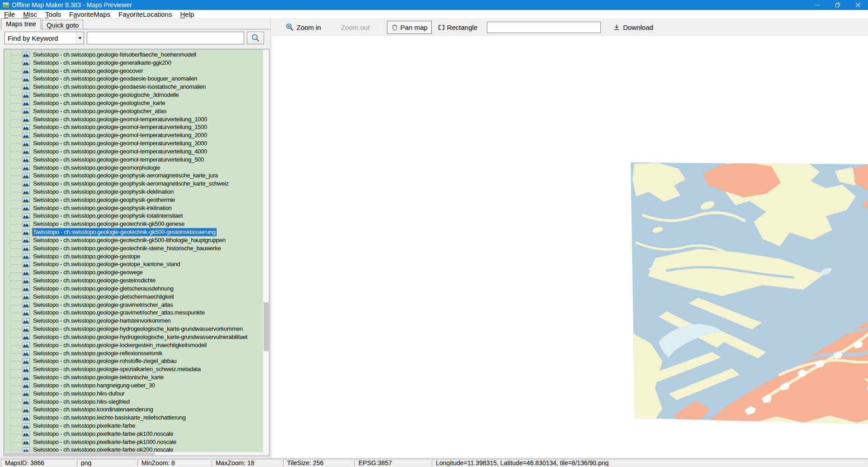  Describe the element at coordinates (133, 418) in the screenshot. I see `tree-item: Swisstopo - ch.swisstopo.leichte-basiska…` at that location.